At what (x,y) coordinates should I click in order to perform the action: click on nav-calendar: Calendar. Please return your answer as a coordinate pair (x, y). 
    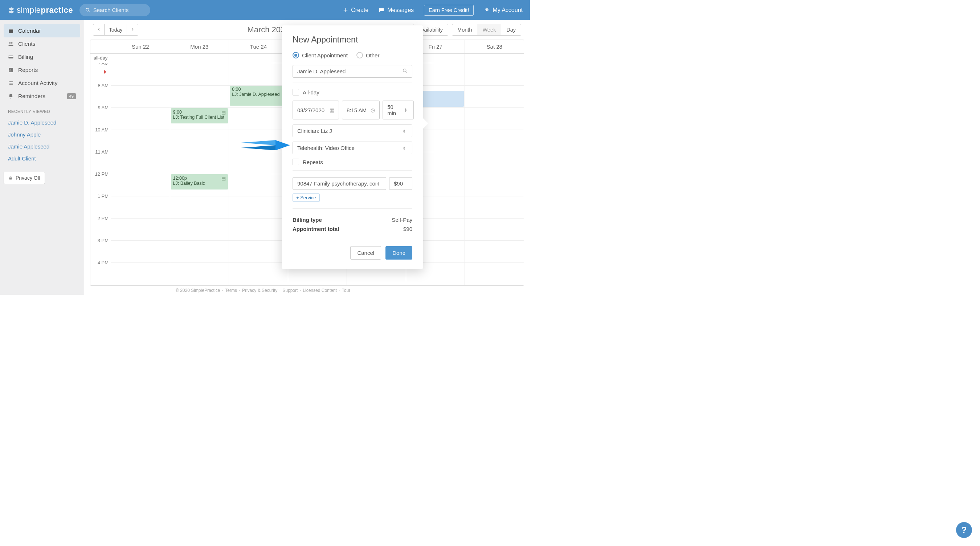
    Looking at the image, I should click on (42, 31).